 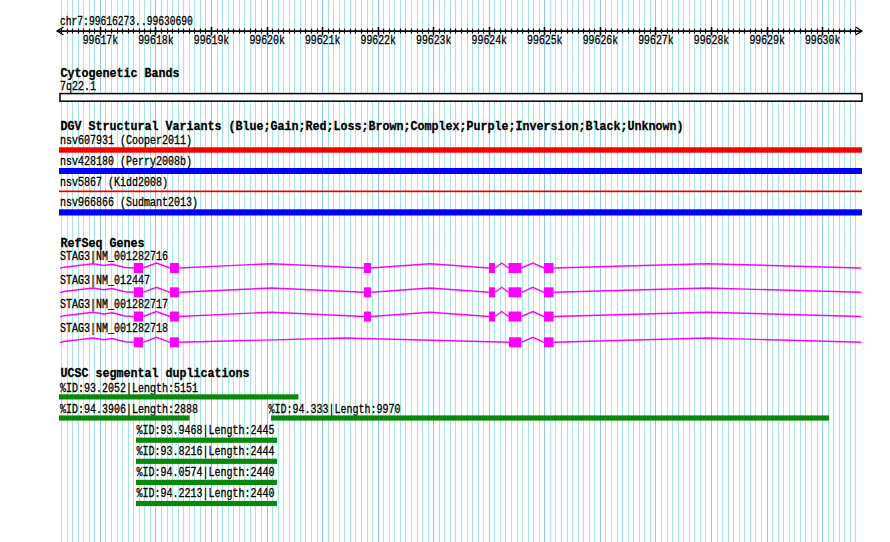 What do you see at coordinates (266, 41) in the screenshot?
I see `svg-text: 99620k` at bounding box center [266, 41].